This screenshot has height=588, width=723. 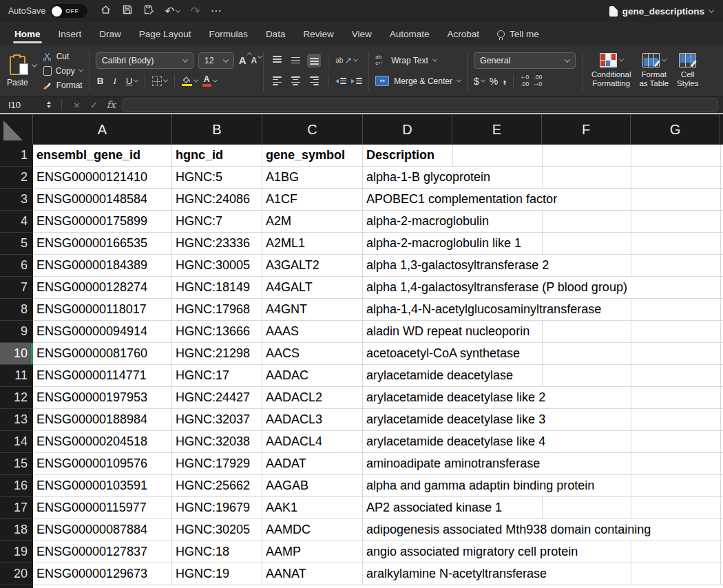 I want to click on cell: ENSG00000081760, so click(x=103, y=354).